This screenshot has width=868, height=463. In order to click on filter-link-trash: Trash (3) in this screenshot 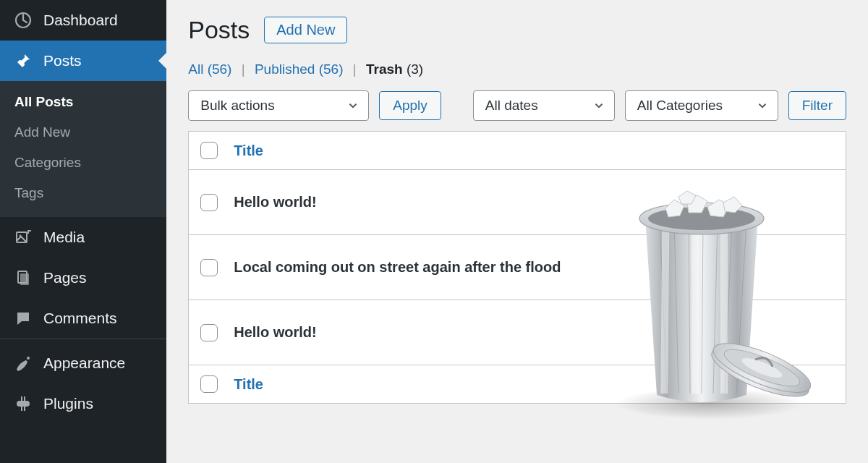, I will do `click(395, 69)`.